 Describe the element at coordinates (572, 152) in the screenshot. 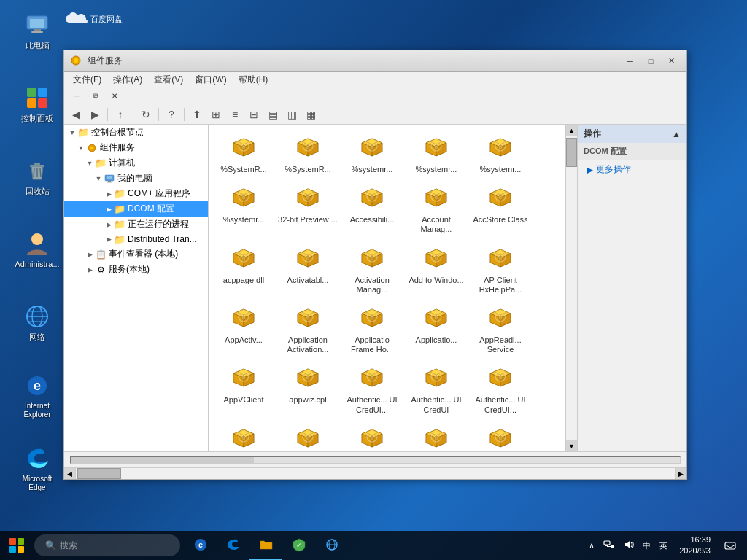

I see `scroll-thumb` at that location.